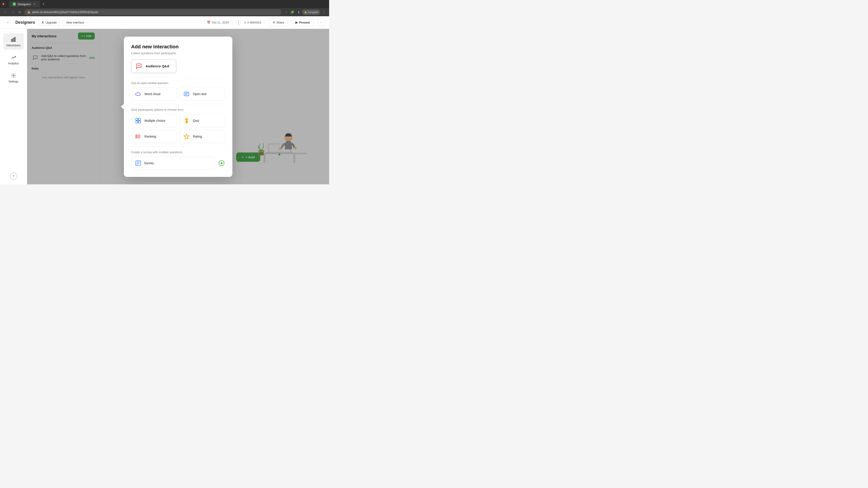  Describe the element at coordinates (157, 66) in the screenshot. I see `audience-qa-label: Audience Q&A` at that location.